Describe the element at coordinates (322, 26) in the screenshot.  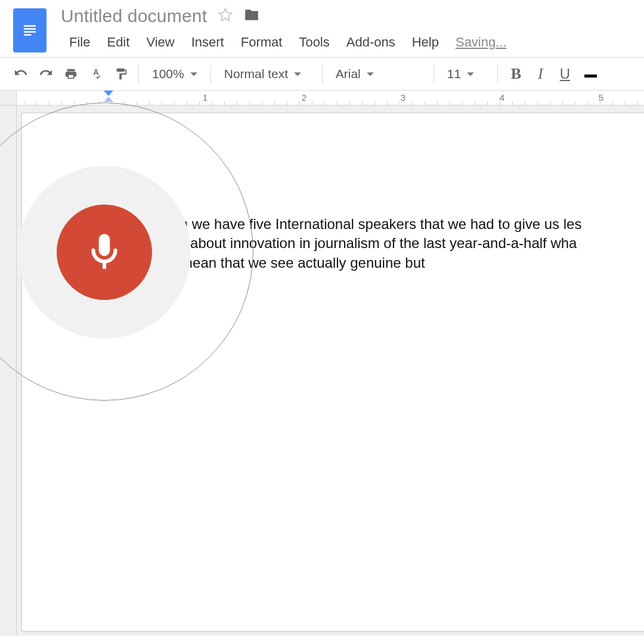
I see `app-header: Untitled document File Edit View Insert …` at that location.